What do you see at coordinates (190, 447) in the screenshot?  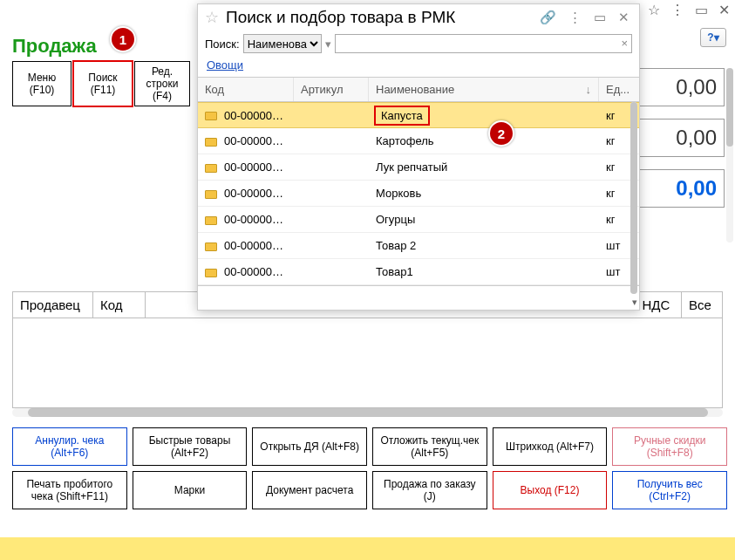 I see `fast-goods-button: Быстрые товары (Alt+F2)` at bounding box center [190, 447].